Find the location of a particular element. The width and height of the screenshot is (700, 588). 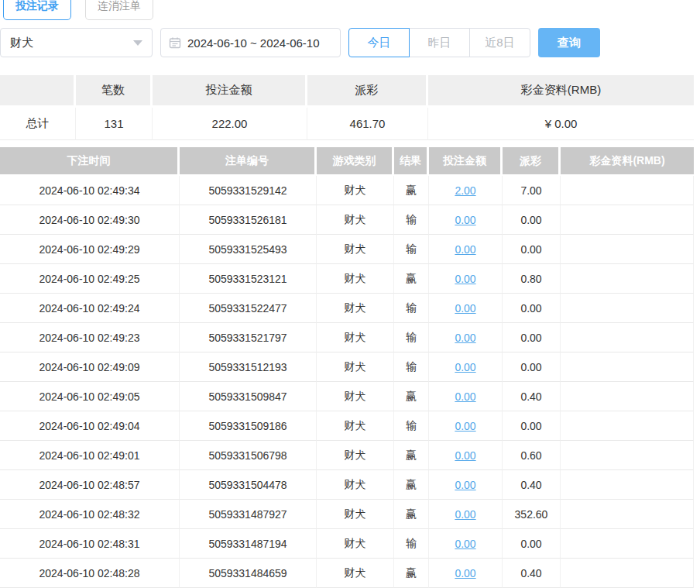

table-row: 2024-06-10 02:49:09 5059331512193 财犬 输 0… is located at coordinates (347, 367).